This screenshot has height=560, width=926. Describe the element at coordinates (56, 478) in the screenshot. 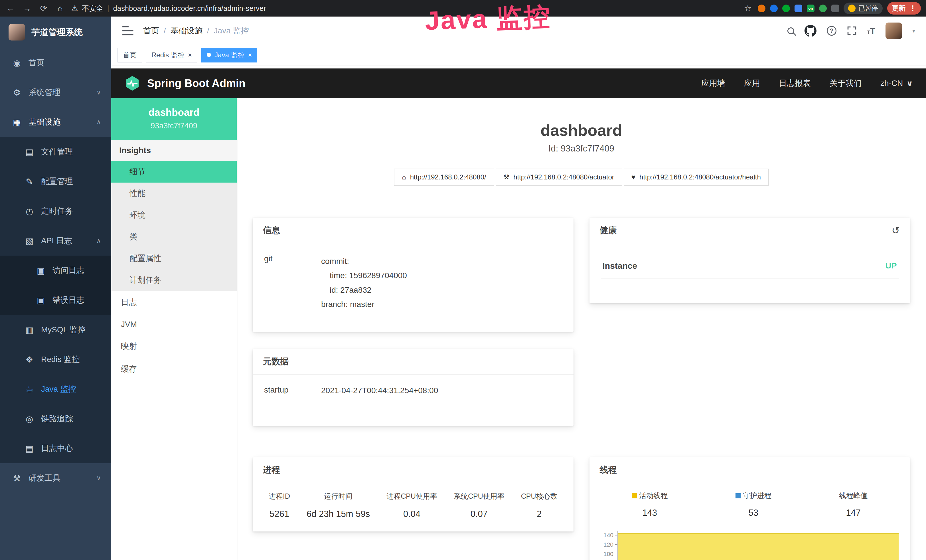

I see `sidebar-item-dev-tools: ⚒ 研发工具 ∨` at that location.